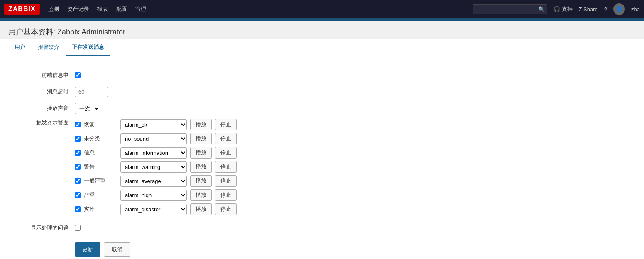 Image resolution: width=644 pixels, height=259 pixels. Describe the element at coordinates (117, 249) in the screenshot. I see `cancel-button: 取消` at that location.